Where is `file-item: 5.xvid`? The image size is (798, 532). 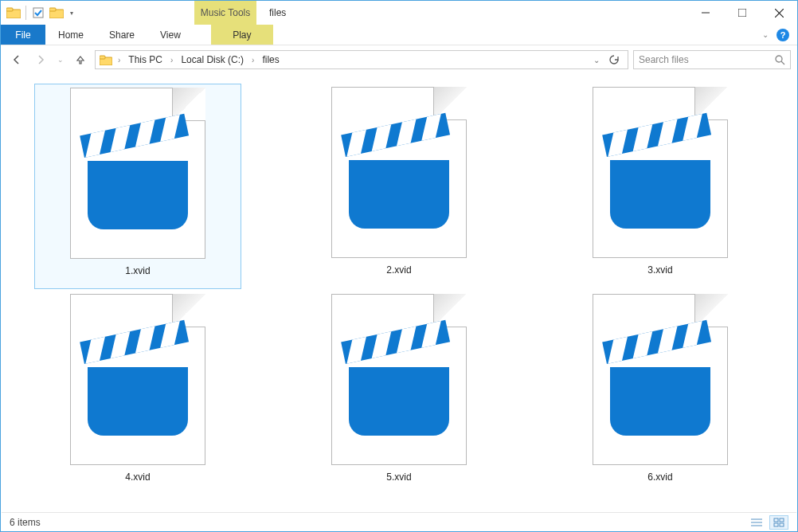 file-item: 5.xvid is located at coordinates (399, 393).